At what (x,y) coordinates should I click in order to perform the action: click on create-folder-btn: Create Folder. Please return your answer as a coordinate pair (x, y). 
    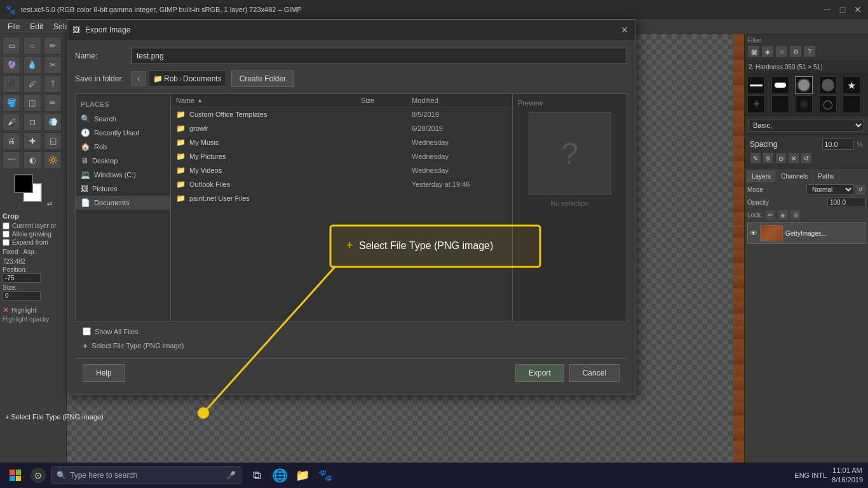
    Looking at the image, I should click on (263, 79).